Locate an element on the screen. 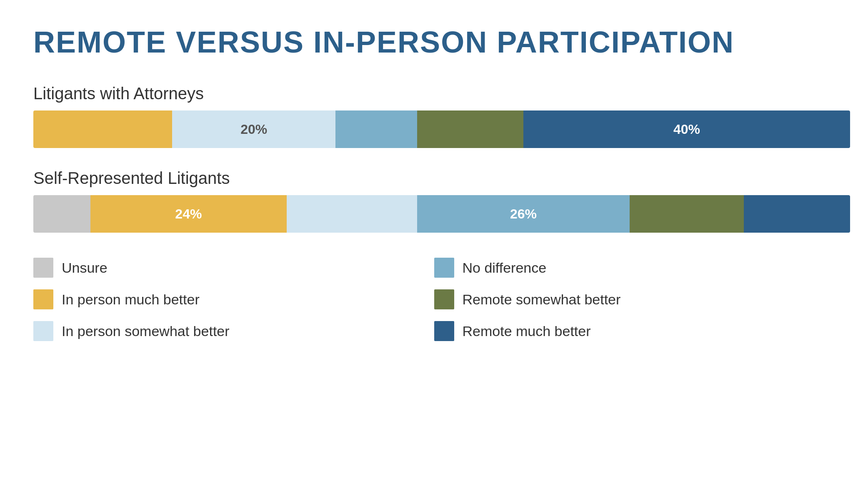 This screenshot has height=477, width=868. chart2-section: Self-Represented Litigants 24%26% is located at coordinates (434, 201).